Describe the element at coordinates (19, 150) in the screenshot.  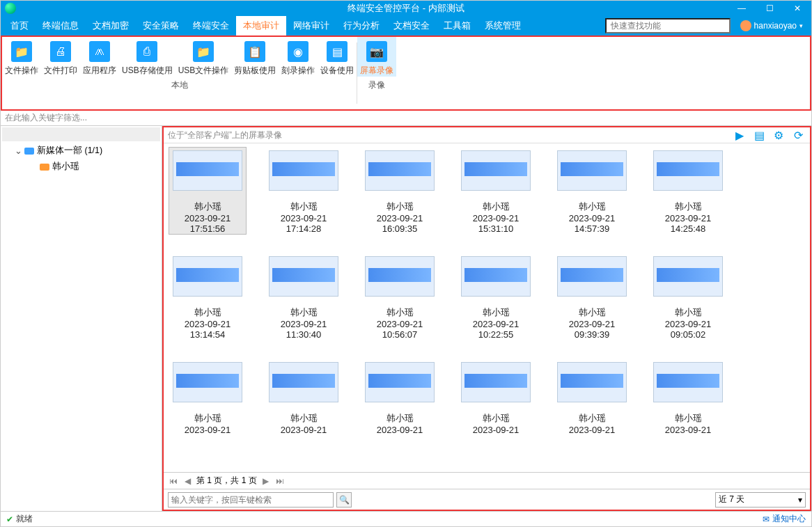
I see `collapse-icon: ⌄` at that location.